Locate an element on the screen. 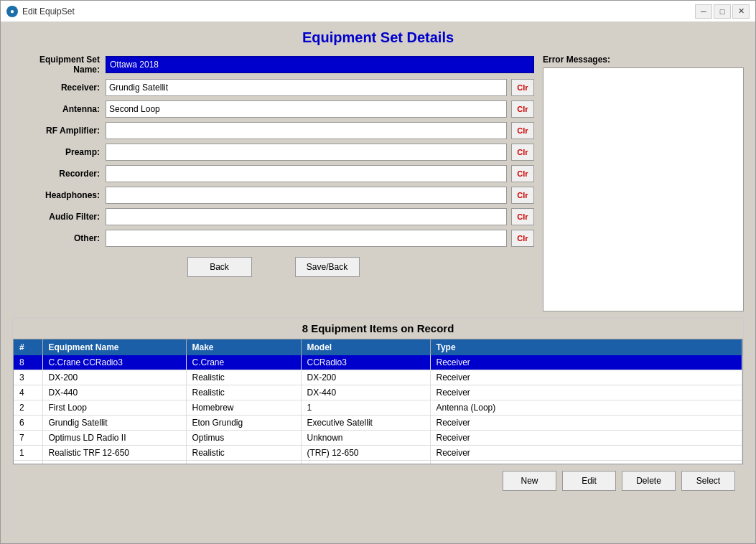 Image resolution: width=756 pixels, height=544 pixels. name-input is located at coordinates (320, 65).